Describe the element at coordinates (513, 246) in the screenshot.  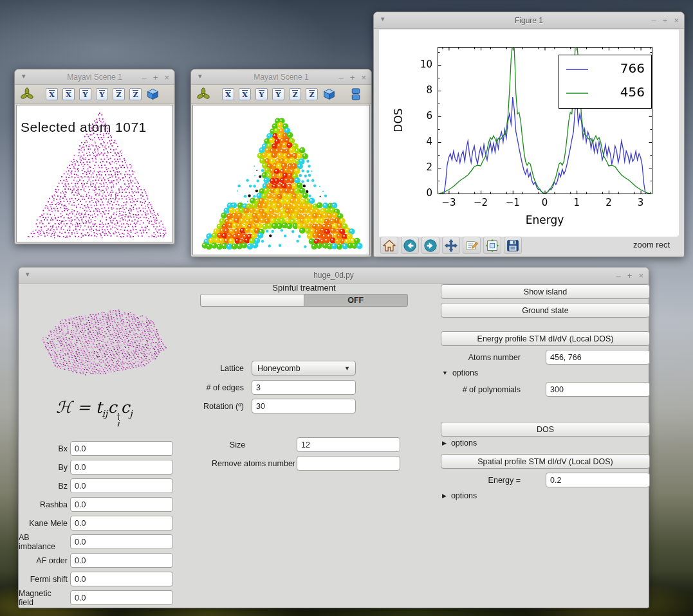
I see `save-floppy-icon` at that location.